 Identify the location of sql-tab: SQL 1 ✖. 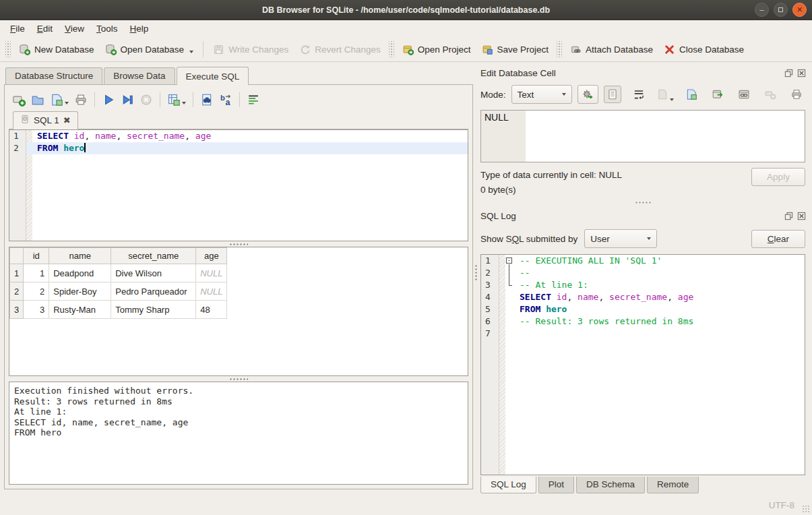
(46, 120).